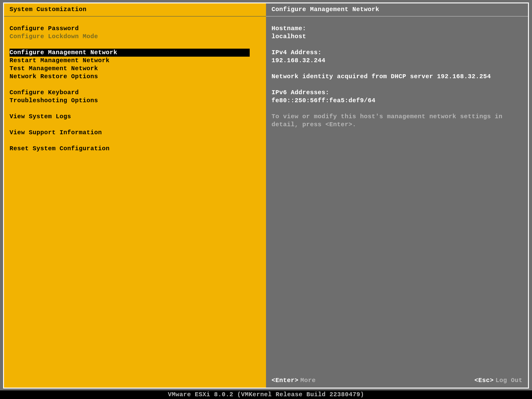 The width and height of the screenshot is (532, 399). Describe the element at coordinates (135, 29) in the screenshot. I see `menu-item: Configure Password` at that location.